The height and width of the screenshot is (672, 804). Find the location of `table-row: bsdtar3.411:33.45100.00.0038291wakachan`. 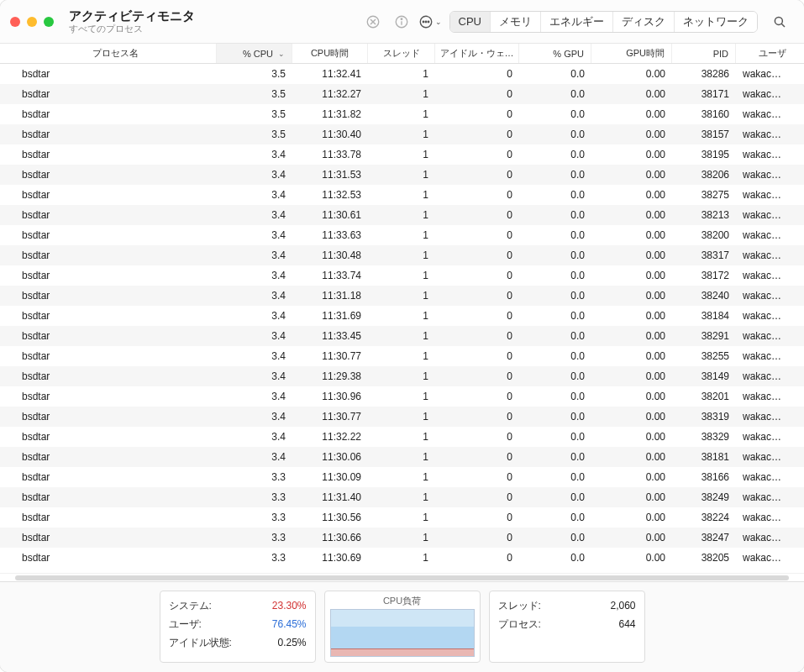

table-row: bsdtar3.411:33.45100.00.0038291wakachan is located at coordinates (402, 336).